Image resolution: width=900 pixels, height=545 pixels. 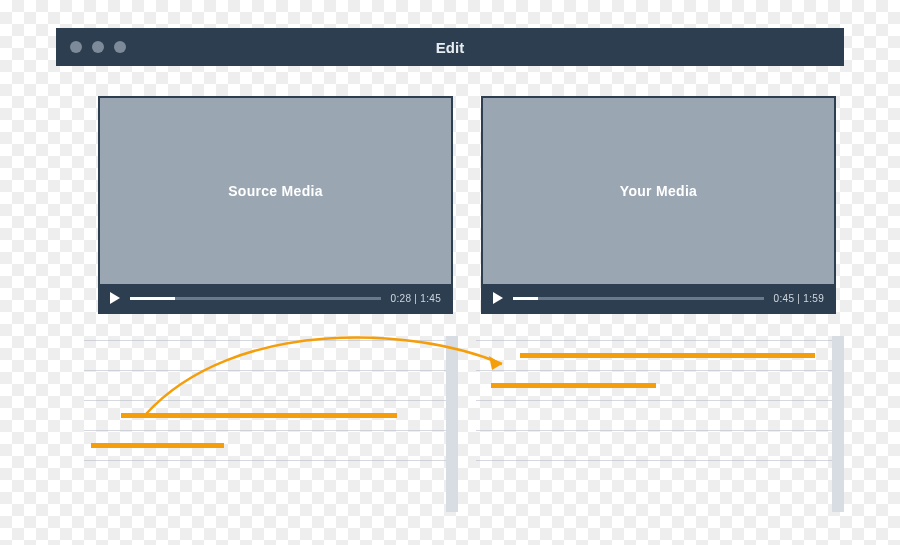 I want to click on window-minimize-button, so click(x=98, y=47).